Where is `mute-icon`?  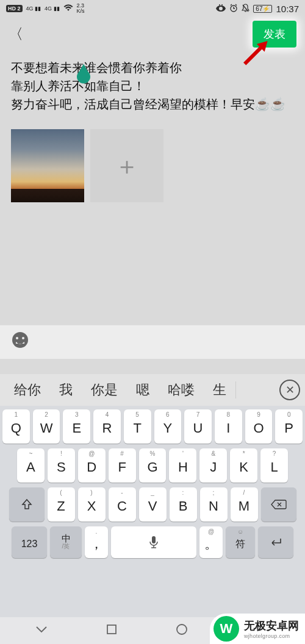 mute-icon is located at coordinates (245, 9).